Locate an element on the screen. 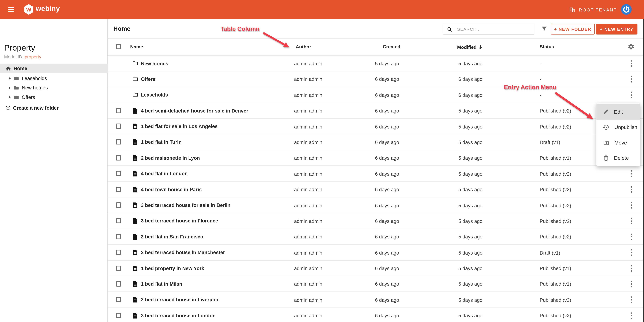 This screenshot has width=644, height=322. tenant-label: ROOT TENANT is located at coordinates (598, 10).